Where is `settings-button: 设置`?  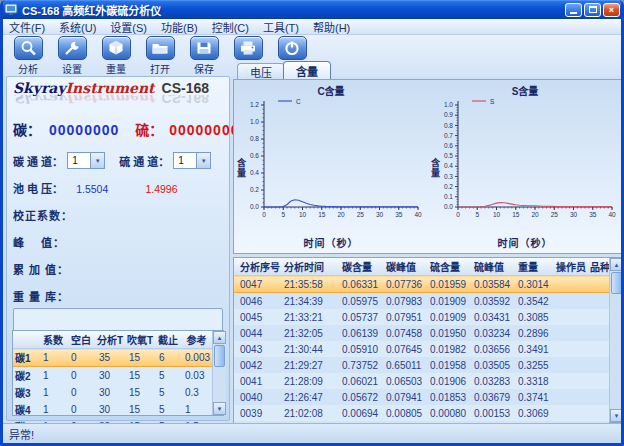
settings-button: 设置 is located at coordinates (72, 56).